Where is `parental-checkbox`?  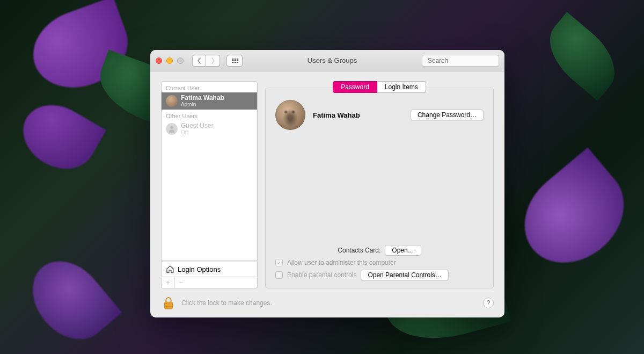 parental-checkbox is located at coordinates (279, 275).